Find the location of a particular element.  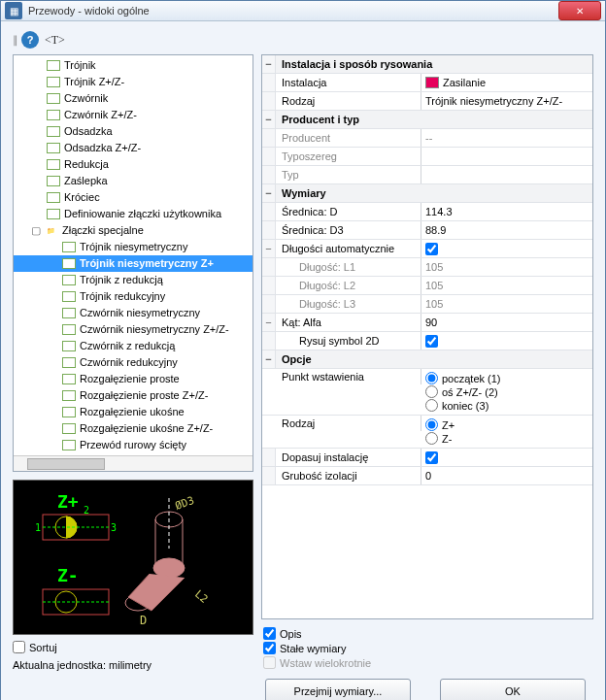

rysuj2d-check is located at coordinates (431, 342).